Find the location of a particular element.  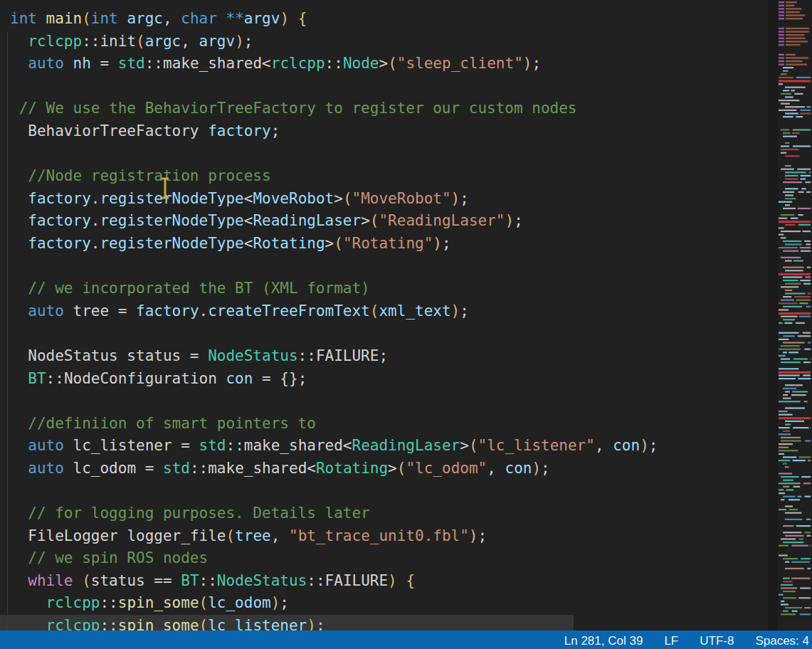

code-line: // for logging purposes. Details later is located at coordinates (329, 514).